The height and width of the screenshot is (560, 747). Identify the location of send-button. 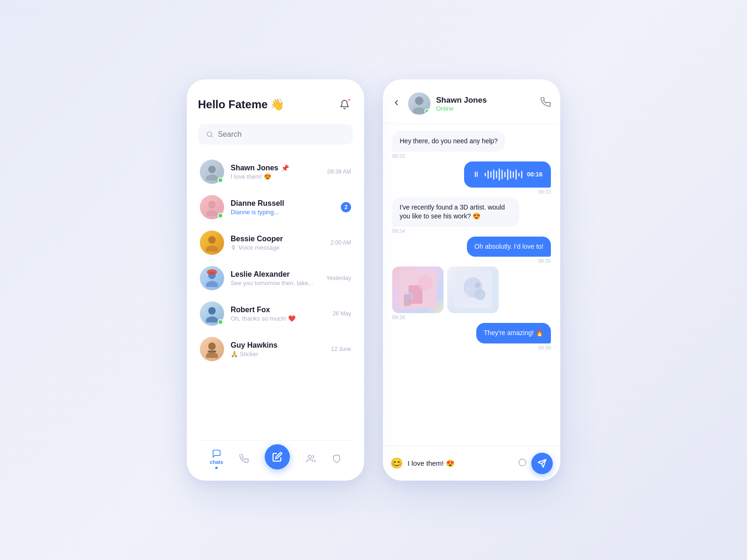
(542, 463).